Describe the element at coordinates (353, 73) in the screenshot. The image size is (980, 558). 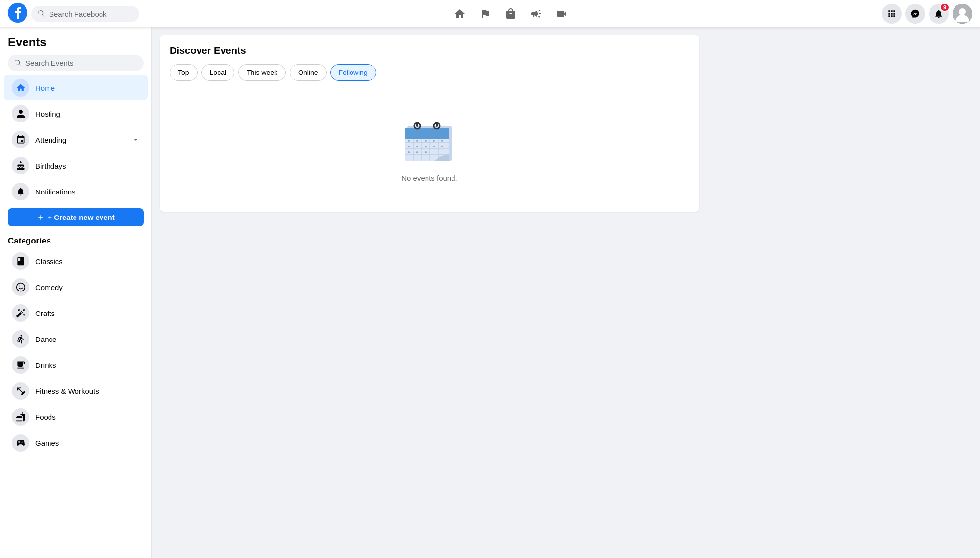
I see `filter-following: Following` at that location.